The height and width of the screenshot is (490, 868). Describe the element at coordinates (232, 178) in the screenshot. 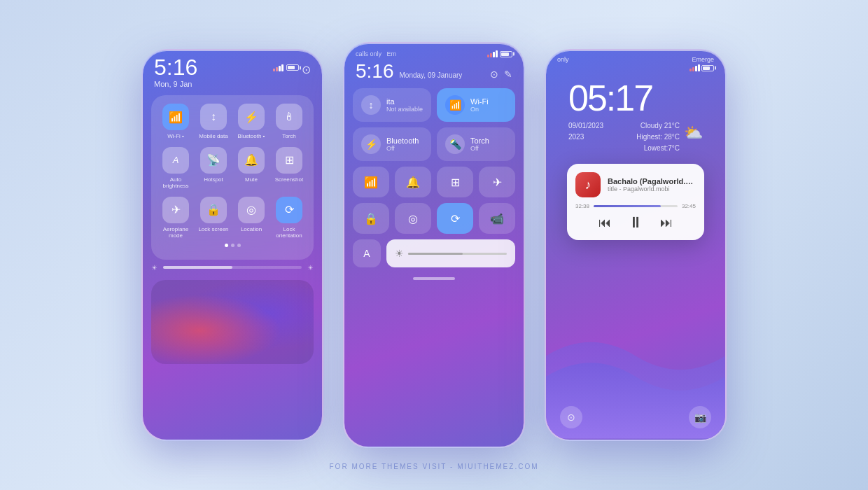

I see `control-panel: 📶 Wi-Fi • ↕ Mobile data ⚡ Bluetooth • 🕯 …` at that location.